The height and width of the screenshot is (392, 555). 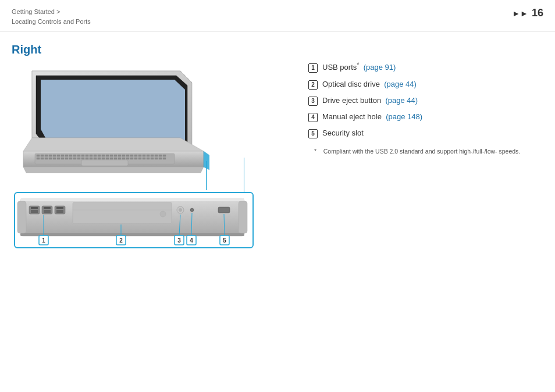 I want to click on svg-text: 3, so click(x=179, y=241).